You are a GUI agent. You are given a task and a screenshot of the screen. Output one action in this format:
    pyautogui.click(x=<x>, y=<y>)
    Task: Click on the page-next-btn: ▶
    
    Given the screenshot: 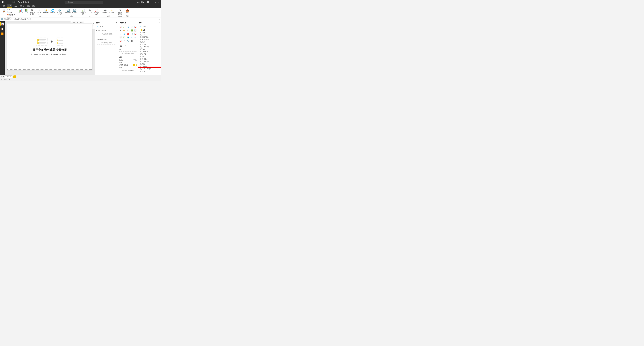 What is the action you would take?
    pyautogui.click(x=4, y=77)
    